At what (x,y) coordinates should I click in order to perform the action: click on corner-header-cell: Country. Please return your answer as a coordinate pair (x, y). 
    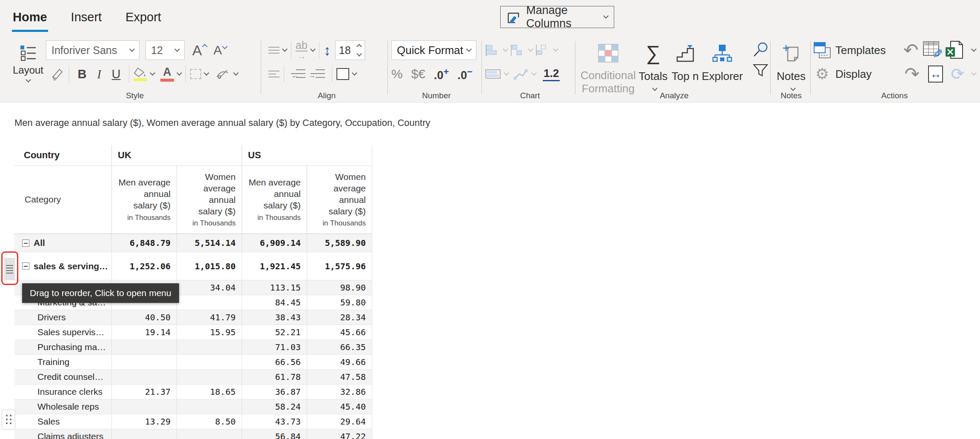
    Looking at the image, I should click on (63, 155).